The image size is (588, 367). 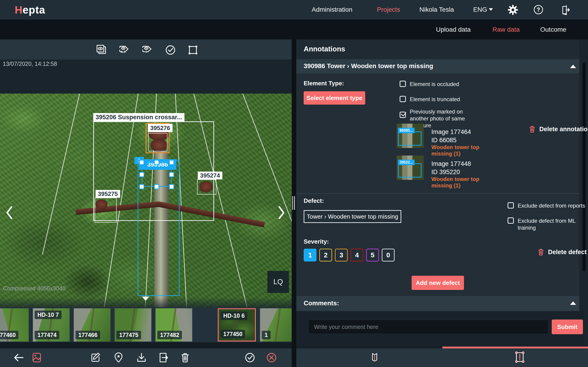 What do you see at coordinates (446, 172) in the screenshot?
I see `linked-image-id: ID 395220` at bounding box center [446, 172].